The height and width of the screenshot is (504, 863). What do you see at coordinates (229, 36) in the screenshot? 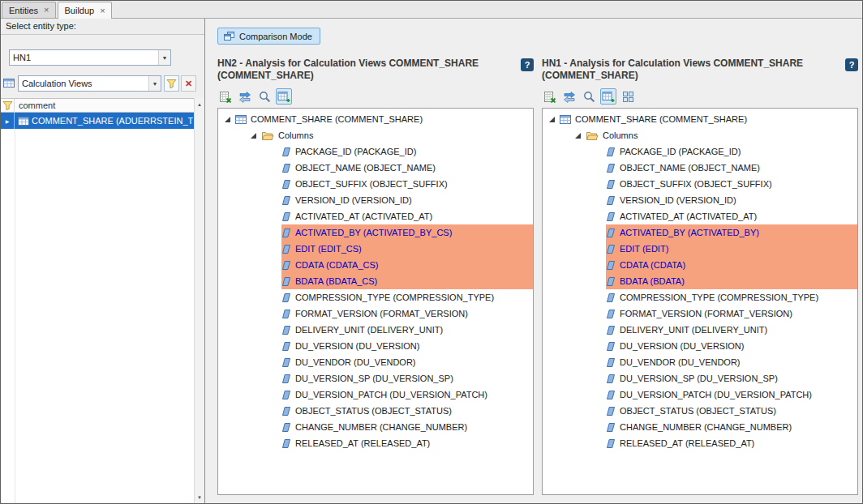
I see `comparison-mode-icon` at bounding box center [229, 36].